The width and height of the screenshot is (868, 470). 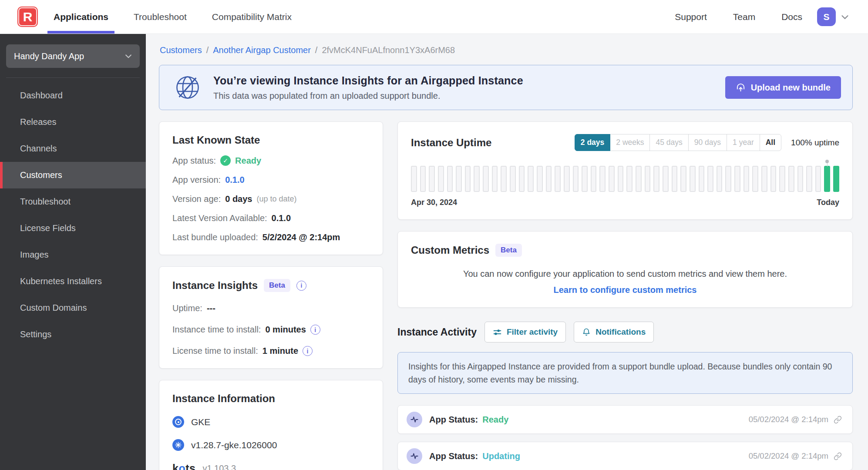 I want to click on activity-label: App Status:, so click(x=454, y=456).